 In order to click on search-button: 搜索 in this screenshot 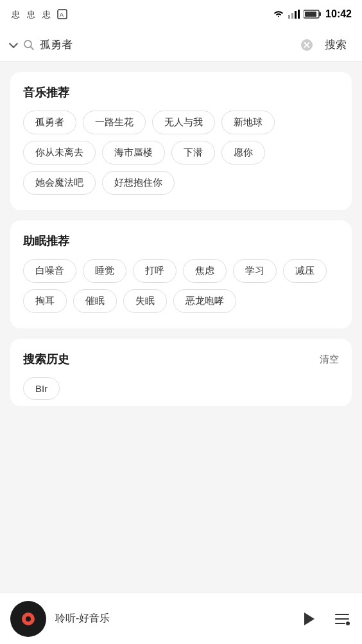, I will do `click(336, 45)`.